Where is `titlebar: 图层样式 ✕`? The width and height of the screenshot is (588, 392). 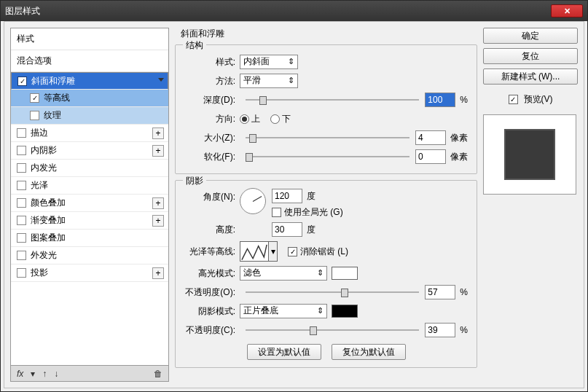
titlebar: 图层样式 ✕ is located at coordinates (294, 11).